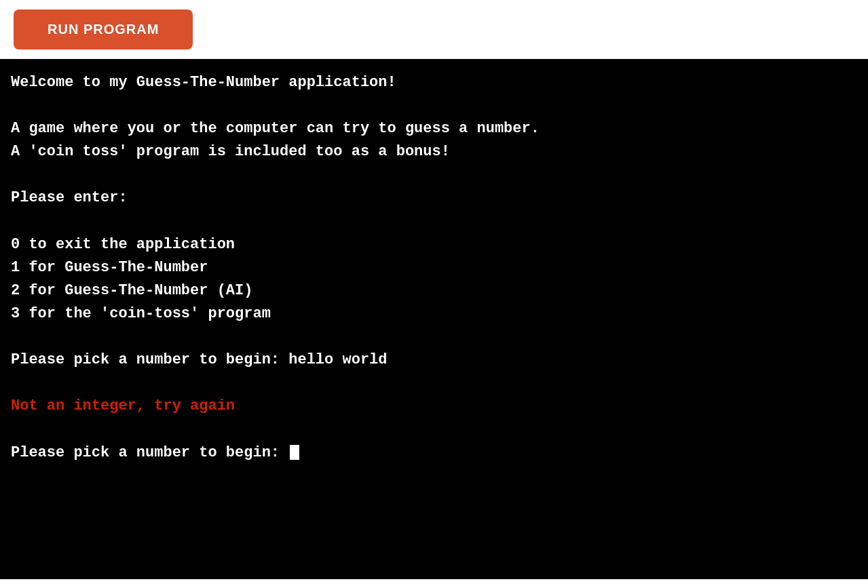 The image size is (868, 588). Describe the element at coordinates (103, 30) in the screenshot. I see `run-program-button: RUN PROGRAM` at that location.